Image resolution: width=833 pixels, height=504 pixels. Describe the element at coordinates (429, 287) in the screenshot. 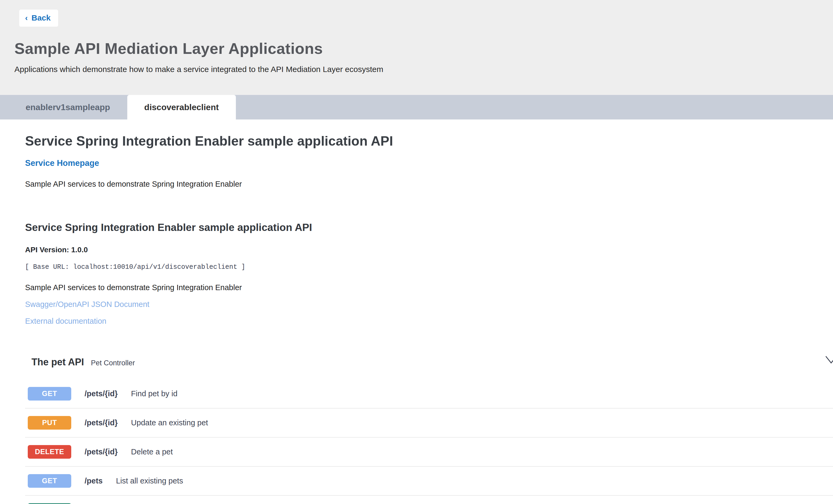

I see `apidoc-description: Sample API services to demonstrate Sprin…` at that location.